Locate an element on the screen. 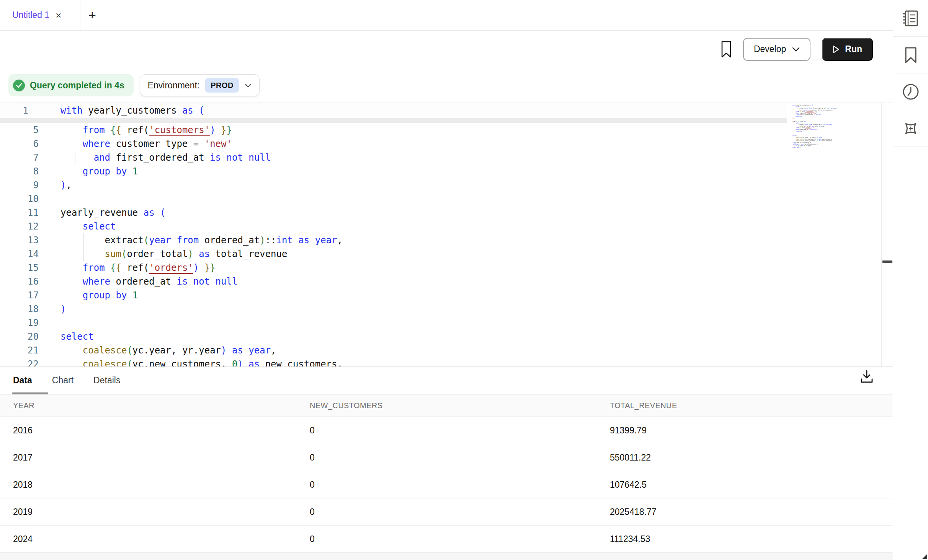 The height and width of the screenshot is (560, 928). tab-title: Untitled 1 is located at coordinates (31, 15).